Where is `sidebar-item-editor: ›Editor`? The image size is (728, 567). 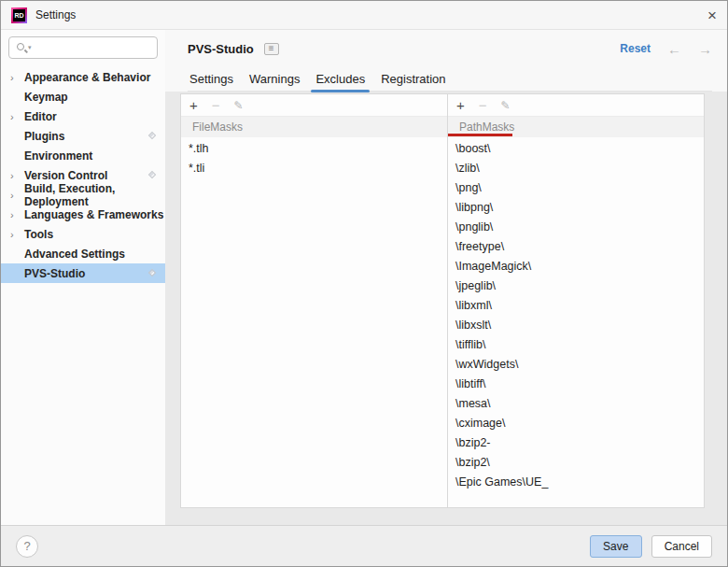
sidebar-item-editor: ›Editor is located at coordinates (83, 116).